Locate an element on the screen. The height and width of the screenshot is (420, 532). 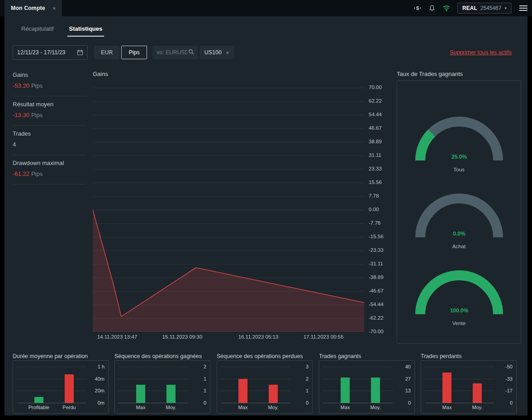
topbar: Mon Compte × $ REAL 2545467 ▾ is located at coordinates (266, 8).